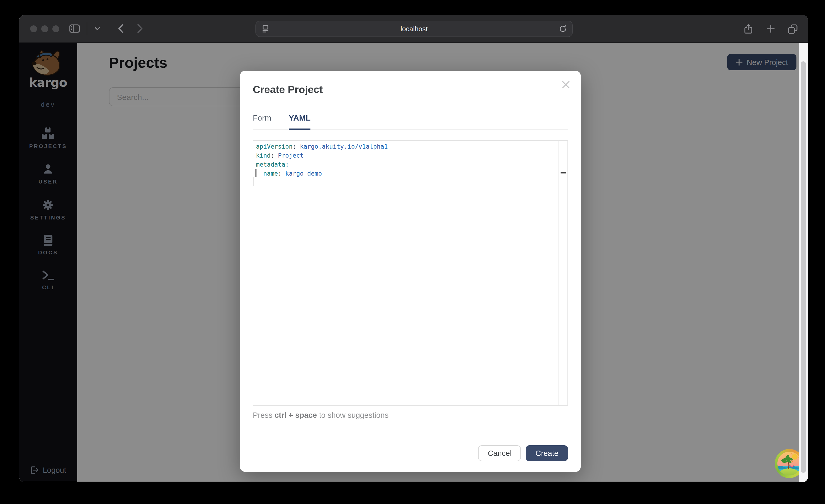 This screenshot has height=504, width=825. I want to click on scrollbar-thumb, so click(803, 267).